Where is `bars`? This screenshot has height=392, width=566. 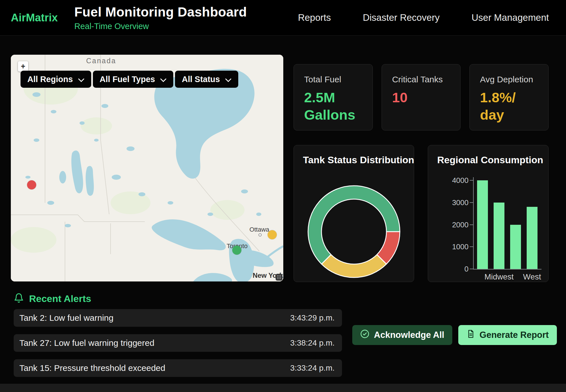 bars is located at coordinates (507, 224).